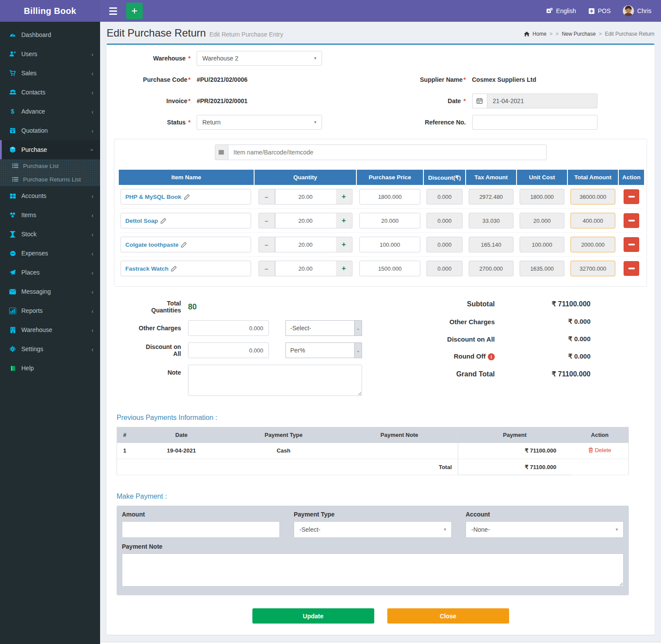  What do you see at coordinates (50, 131) in the screenshot?
I see `sidebar-item-quotation: Quotation ‹` at bounding box center [50, 131].